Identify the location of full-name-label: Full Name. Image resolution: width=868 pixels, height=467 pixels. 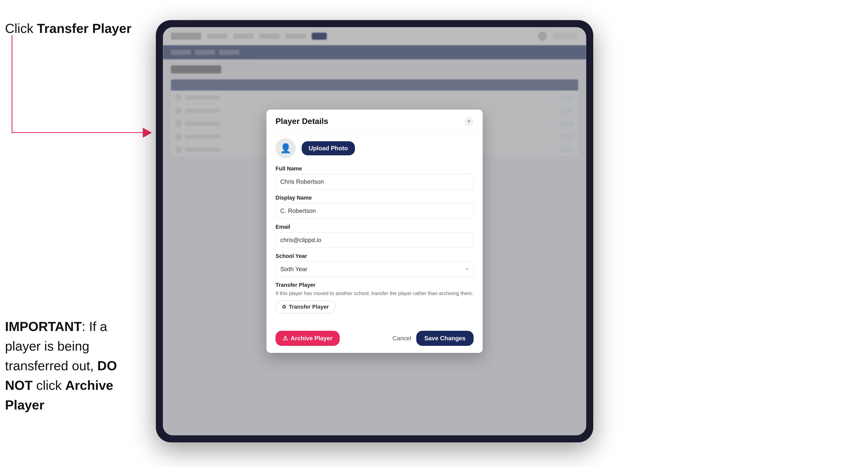
(375, 168).